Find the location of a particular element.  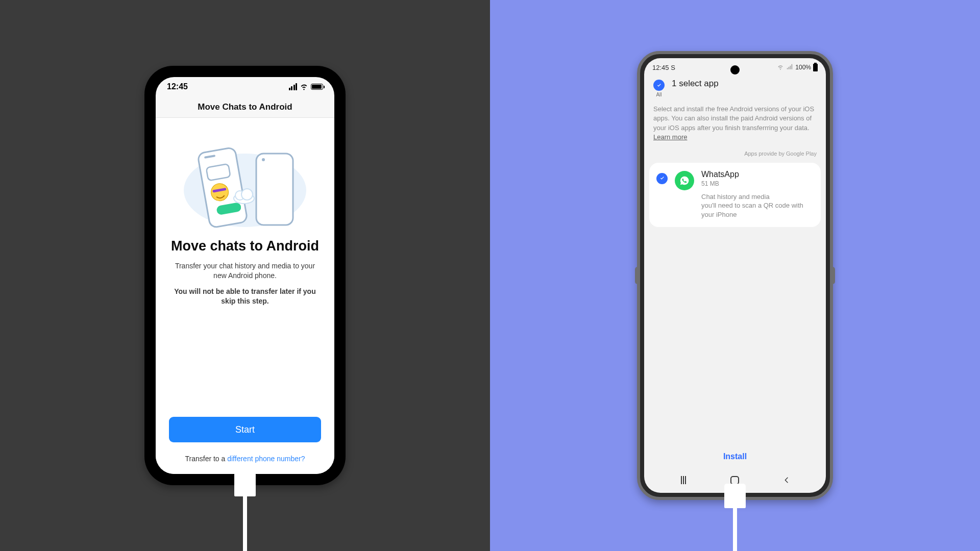

ios-status-time: 12:45 is located at coordinates (178, 87).